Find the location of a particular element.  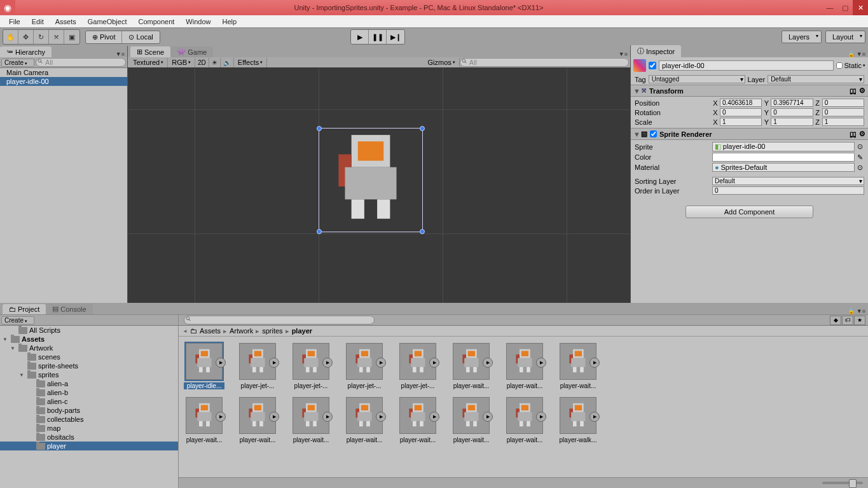

breadcrumb-item: Artwork is located at coordinates (242, 331).